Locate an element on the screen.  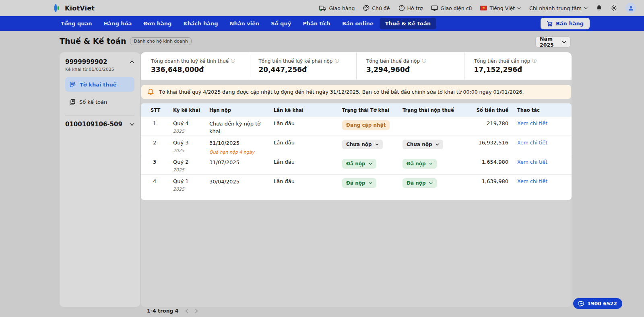
declaration-status-pill: Chưa nộp is located at coordinates (362, 144).